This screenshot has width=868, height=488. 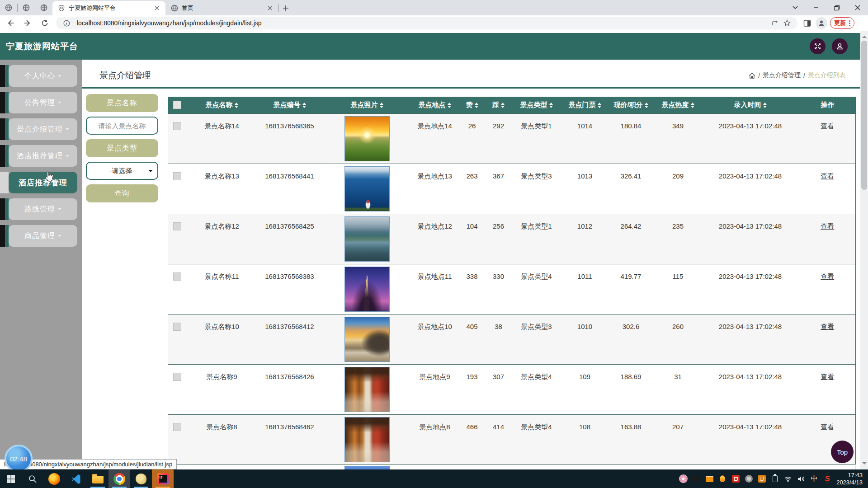 I want to click on taskbar-firefox-icon, so click(x=54, y=479).